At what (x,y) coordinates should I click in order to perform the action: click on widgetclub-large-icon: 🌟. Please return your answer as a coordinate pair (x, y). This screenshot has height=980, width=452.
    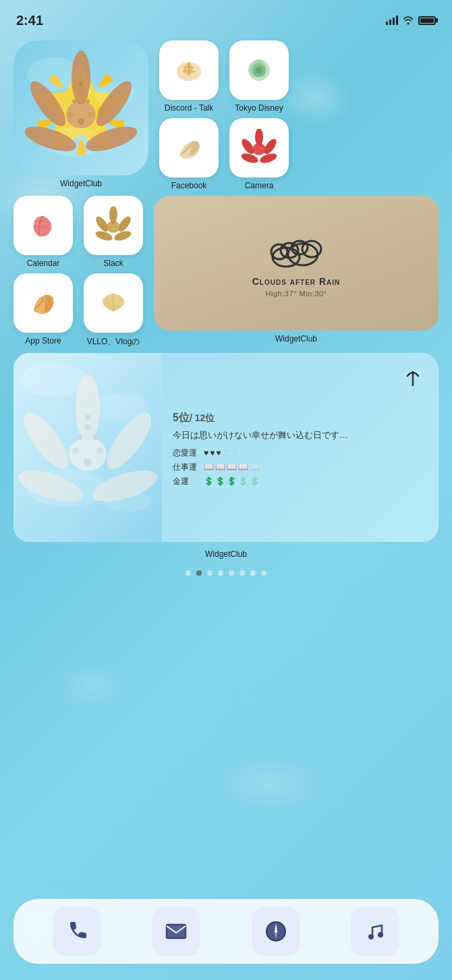
    Looking at the image, I should click on (81, 108).